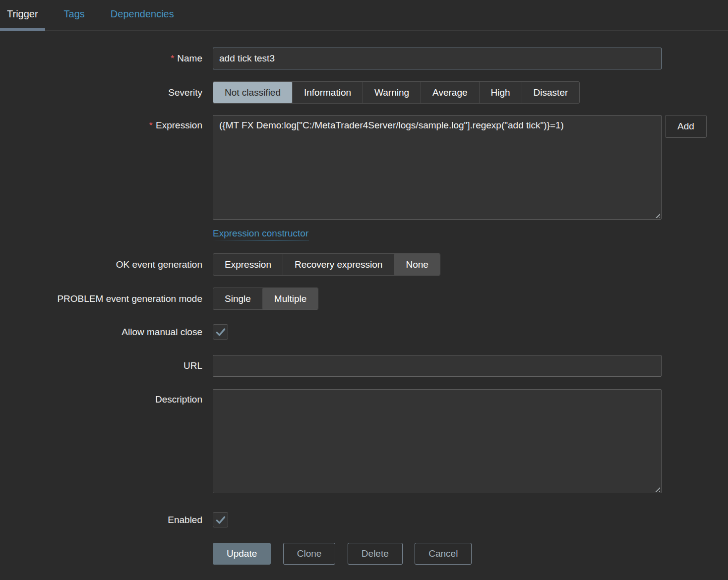  Describe the element at coordinates (106, 332) in the screenshot. I see `allow-manual-close-label: Allow manual close` at that location.